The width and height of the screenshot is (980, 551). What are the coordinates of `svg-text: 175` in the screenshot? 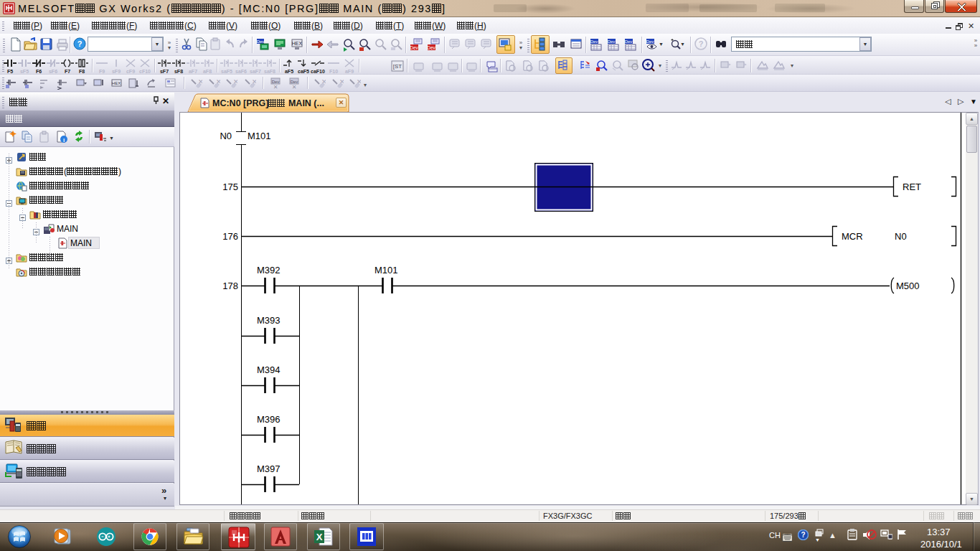 It's located at (230, 187).